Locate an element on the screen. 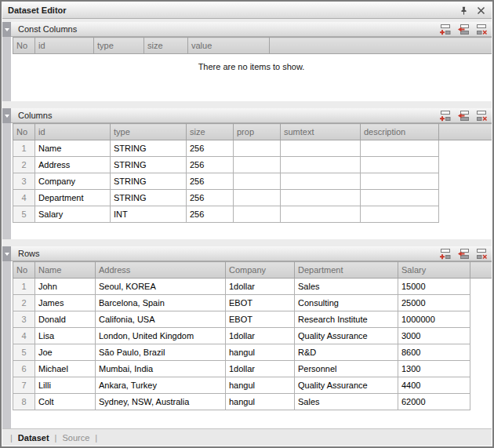 The width and height of the screenshot is (494, 448). cell-address: Barcelona, Spain is located at coordinates (161, 303).